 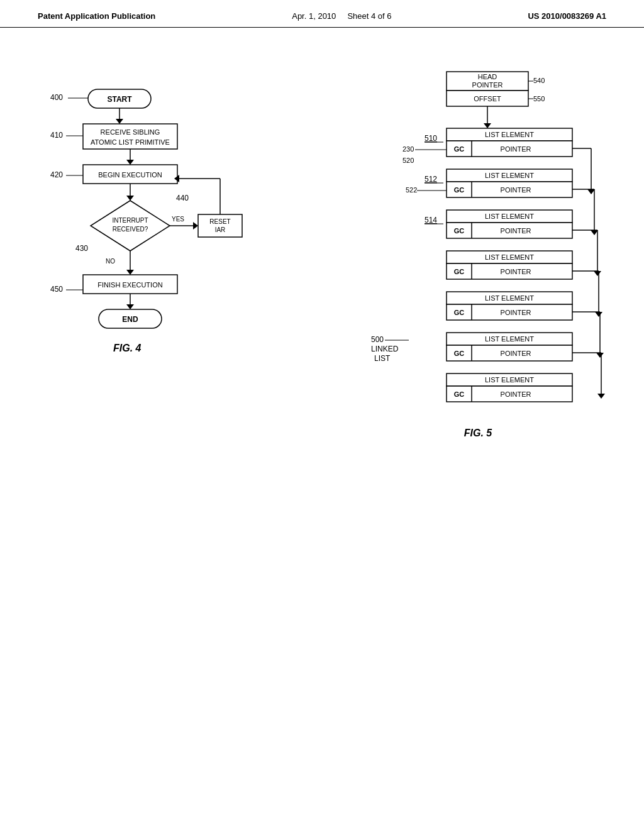 What do you see at coordinates (111, 262) in the screenshot?
I see `svg-text: NO` at bounding box center [111, 262].